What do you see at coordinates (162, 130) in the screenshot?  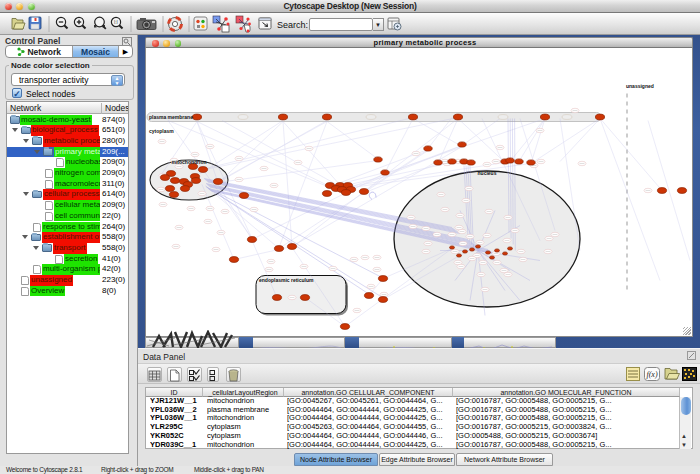 I see `svg-text: cytoplasm` at bounding box center [162, 130].